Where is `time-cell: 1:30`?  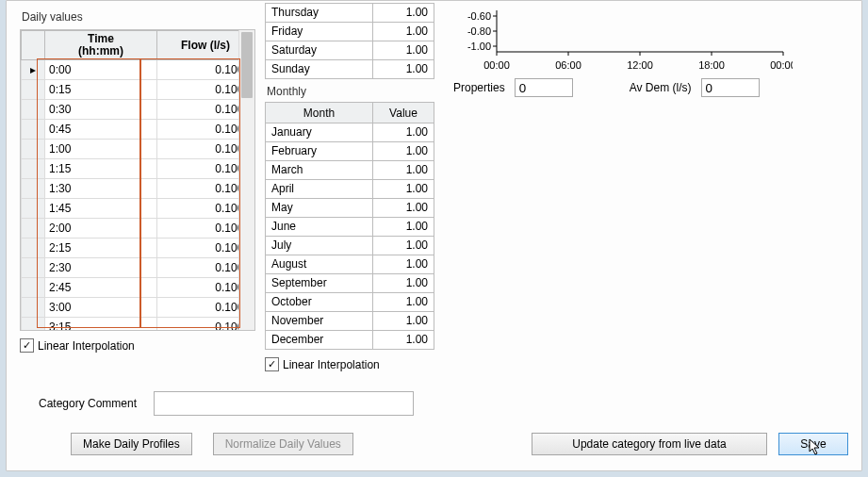
time-cell: 1:30 is located at coordinates (102, 189).